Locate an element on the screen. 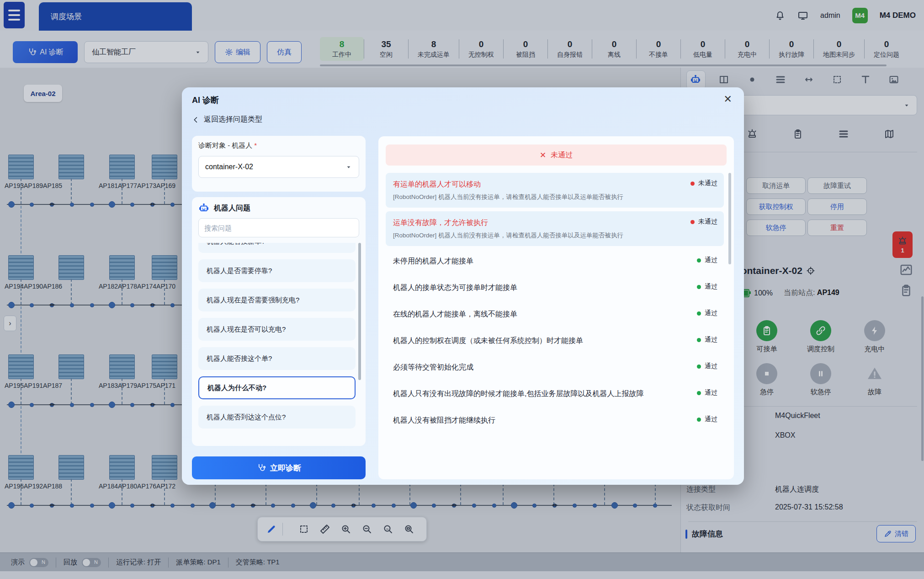  question-item: 机器人为什么不动? is located at coordinates (277, 388).